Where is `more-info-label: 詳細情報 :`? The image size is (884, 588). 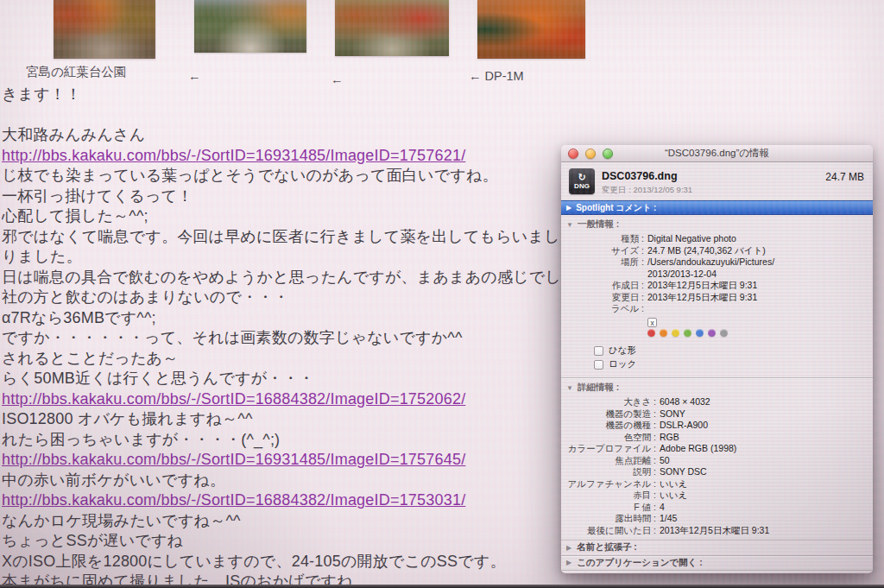 more-info-label: 詳細情報 : is located at coordinates (598, 388).